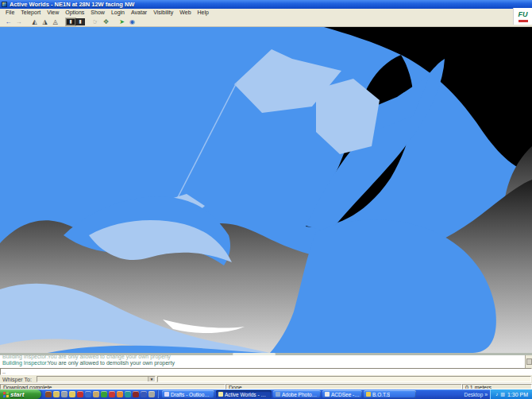  Describe the element at coordinates (511, 394) in the screenshot. I see `system-tray: ♪ ▥ 1:30 PM` at that location.